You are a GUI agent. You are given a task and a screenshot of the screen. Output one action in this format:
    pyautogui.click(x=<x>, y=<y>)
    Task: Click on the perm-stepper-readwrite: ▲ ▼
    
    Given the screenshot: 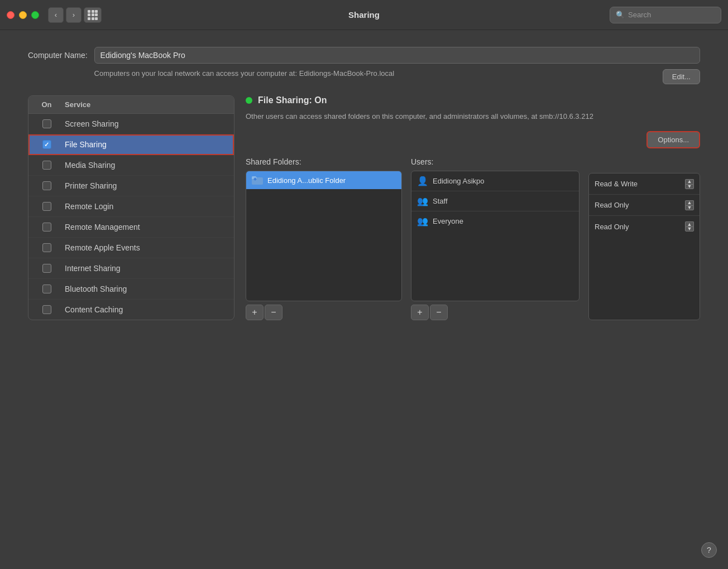 What is the action you would take?
    pyautogui.click(x=689, y=184)
    